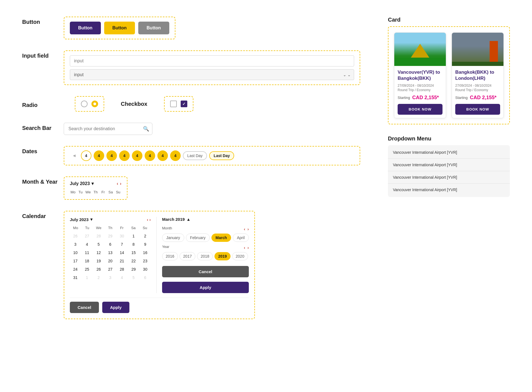  I want to click on card-section: Card Vancouver(YVR) to Bangkok(BKK) 27/0…, so click(449, 70).